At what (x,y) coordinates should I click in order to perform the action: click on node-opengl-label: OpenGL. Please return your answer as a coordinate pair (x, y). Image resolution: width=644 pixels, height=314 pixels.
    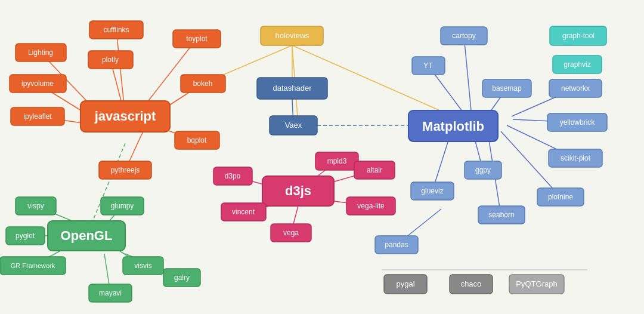
    Looking at the image, I should click on (87, 235).